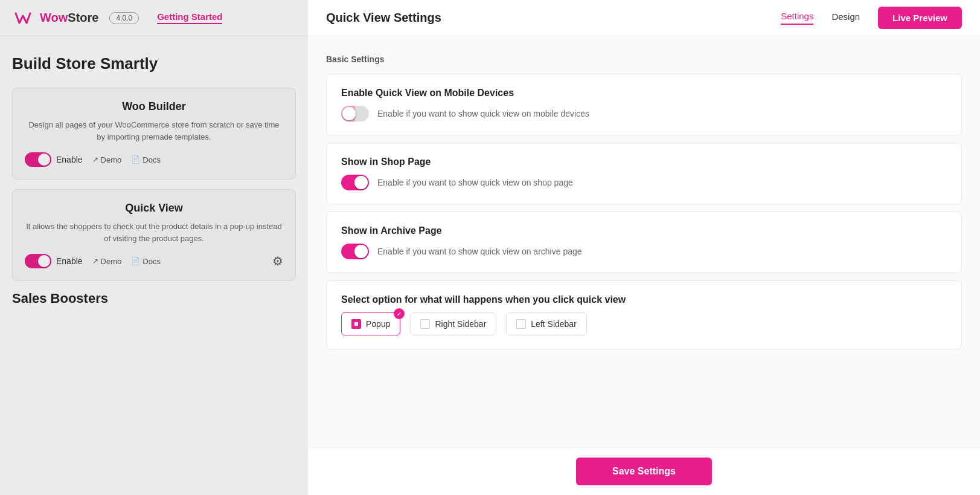 The height and width of the screenshot is (495, 980). Describe the element at coordinates (38, 261) in the screenshot. I see `quick-view-toggle` at that location.